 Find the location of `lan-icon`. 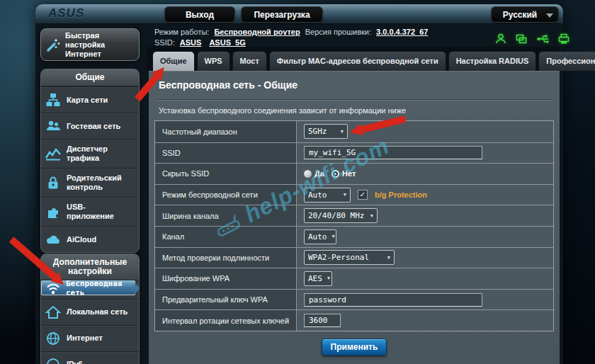

lan-icon is located at coordinates (53, 312).